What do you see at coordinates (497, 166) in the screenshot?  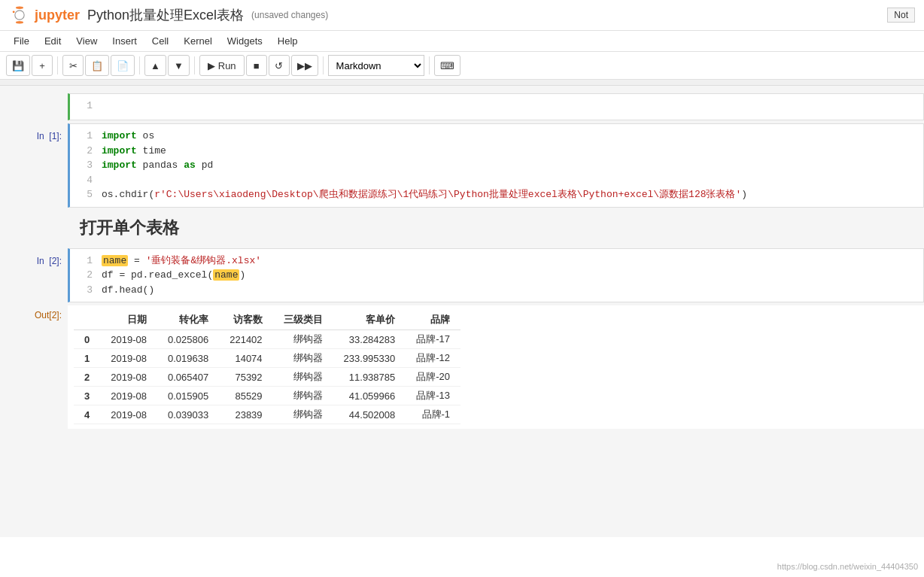 I see `code-cell-1-content: 1import os 2import time 3import pandas a…` at bounding box center [497, 166].